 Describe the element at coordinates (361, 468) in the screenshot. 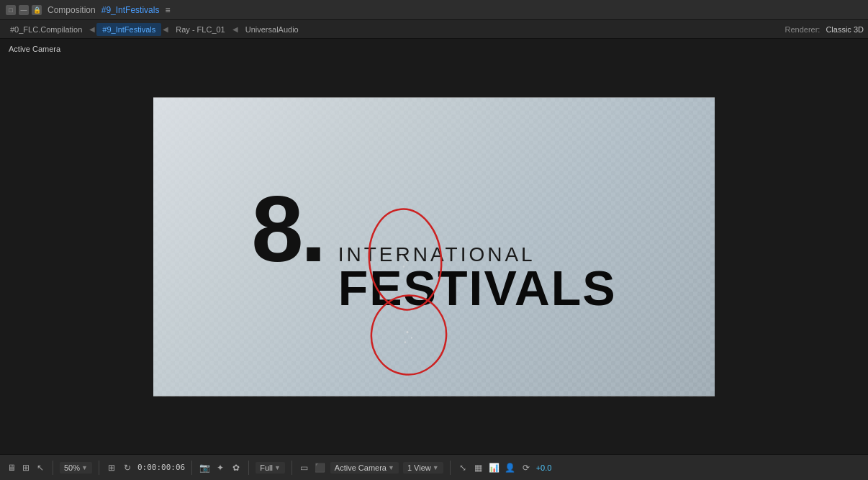

I see `active-camera-value: Active Camera` at that location.